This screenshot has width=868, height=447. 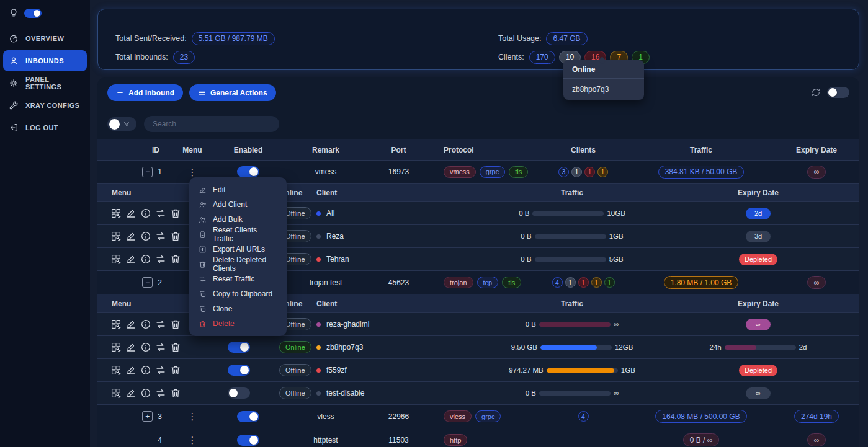 What do you see at coordinates (152, 193) in the screenshot?
I see `subcol-menu: Menu` at bounding box center [152, 193].